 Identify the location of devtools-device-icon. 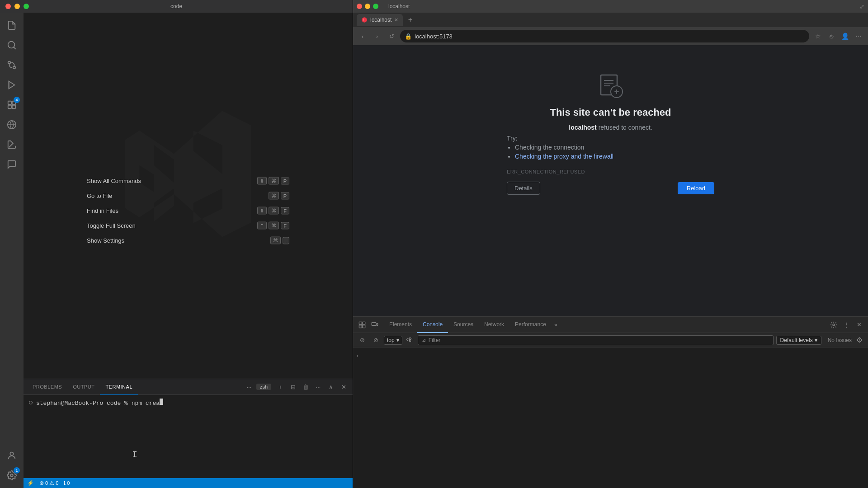
(375, 325).